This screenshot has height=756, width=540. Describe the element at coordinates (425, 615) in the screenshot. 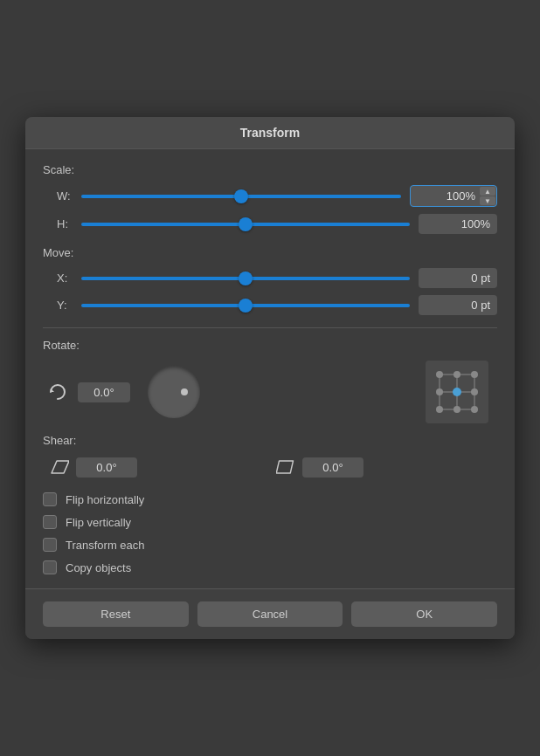

I see `ok-button: OK` at that location.